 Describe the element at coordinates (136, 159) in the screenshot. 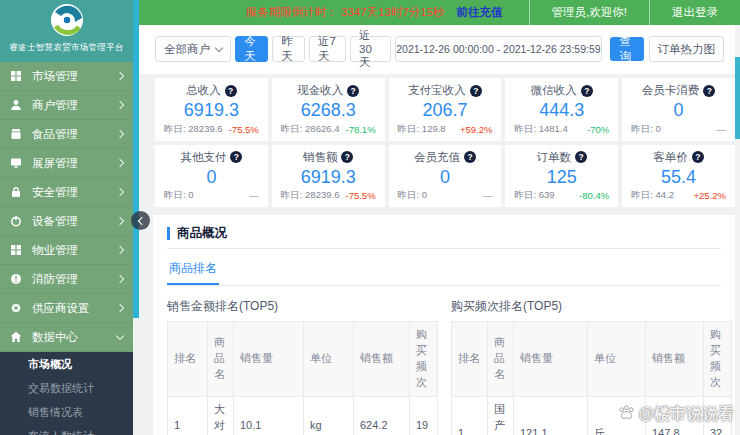

I see `sidebar-scrollbar` at that location.